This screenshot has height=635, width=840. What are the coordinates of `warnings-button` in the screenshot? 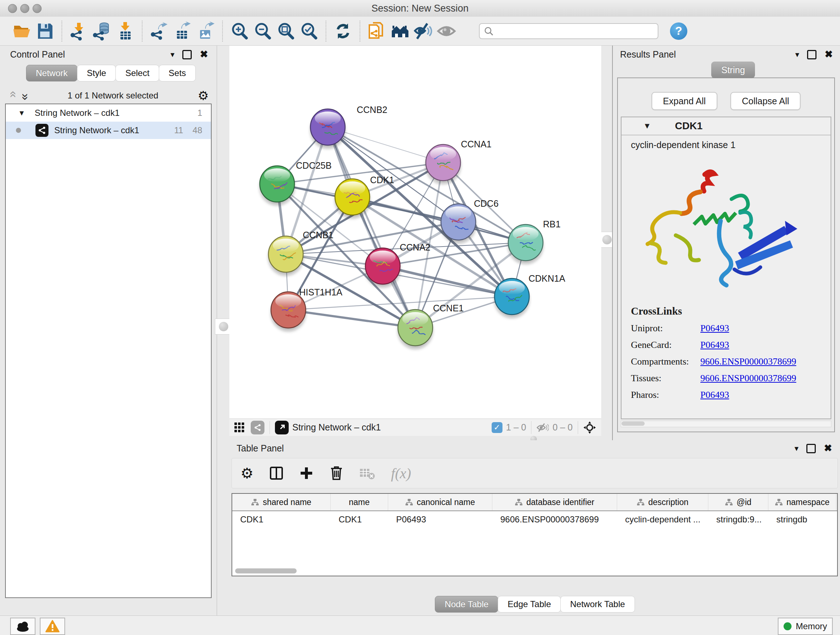 It's located at (52, 626).